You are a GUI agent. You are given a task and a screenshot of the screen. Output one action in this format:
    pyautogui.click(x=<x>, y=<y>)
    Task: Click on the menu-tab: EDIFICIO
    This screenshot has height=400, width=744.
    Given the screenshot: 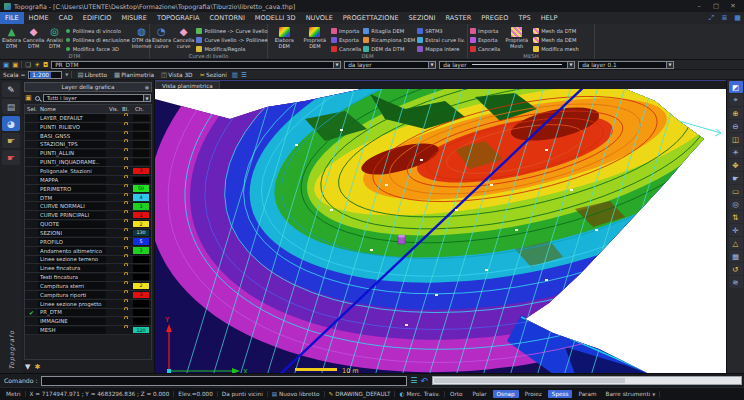 What is the action you would take?
    pyautogui.click(x=98, y=18)
    